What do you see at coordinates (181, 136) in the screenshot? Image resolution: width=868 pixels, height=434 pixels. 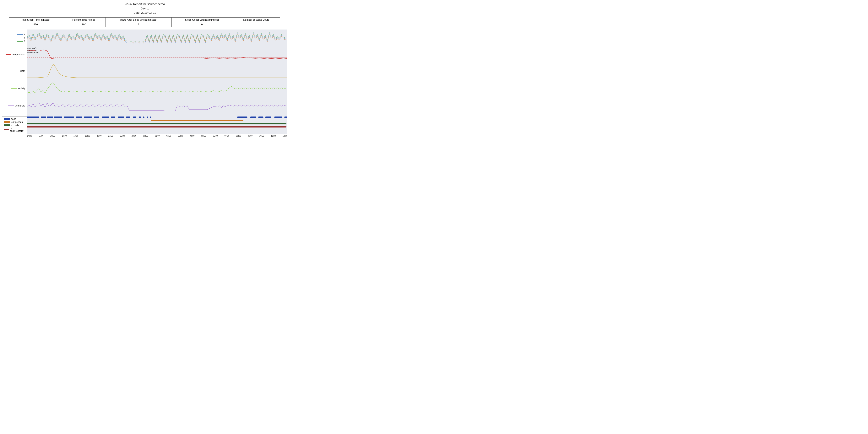 I see `time-tick: 03:00` at bounding box center [181, 136].